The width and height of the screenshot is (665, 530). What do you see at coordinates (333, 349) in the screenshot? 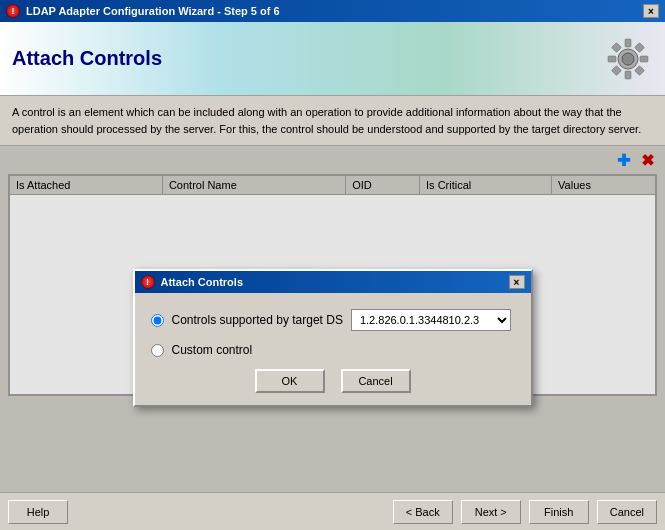
I see `modal-body: Controls supported by target DS 1.2.826.…` at bounding box center [333, 349].